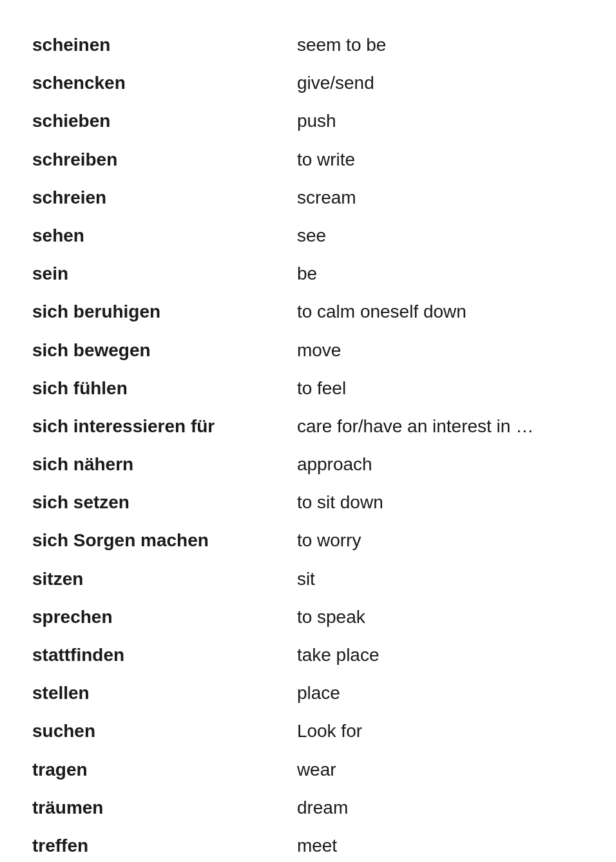 This screenshot has width=616, height=862. Describe the element at coordinates (308, 464) in the screenshot. I see `table-row: sich nähernapproach` at that location.